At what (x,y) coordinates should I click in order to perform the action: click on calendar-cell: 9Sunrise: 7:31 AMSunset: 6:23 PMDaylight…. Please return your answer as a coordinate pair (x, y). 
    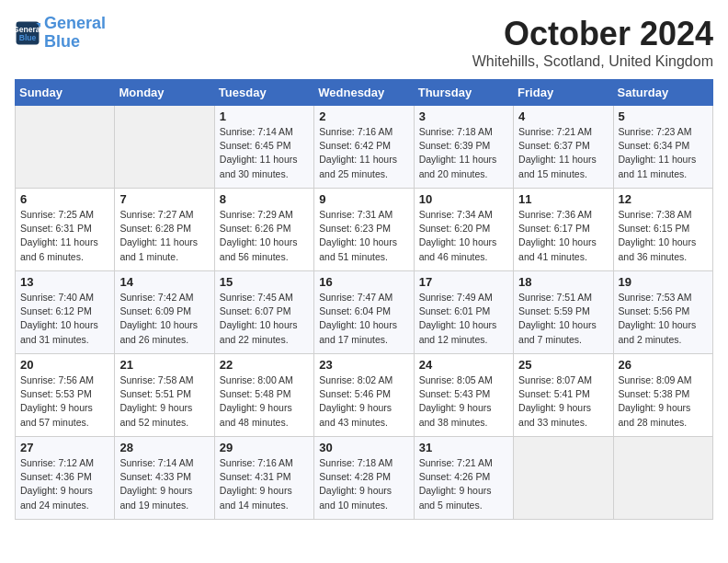
    Looking at the image, I should click on (364, 230).